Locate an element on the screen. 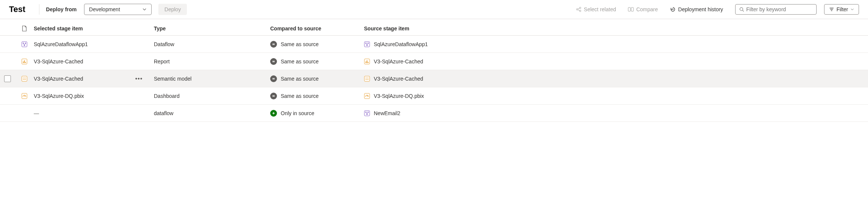 The image size is (868, 201). item-type: Dashboard is located at coordinates (212, 96).